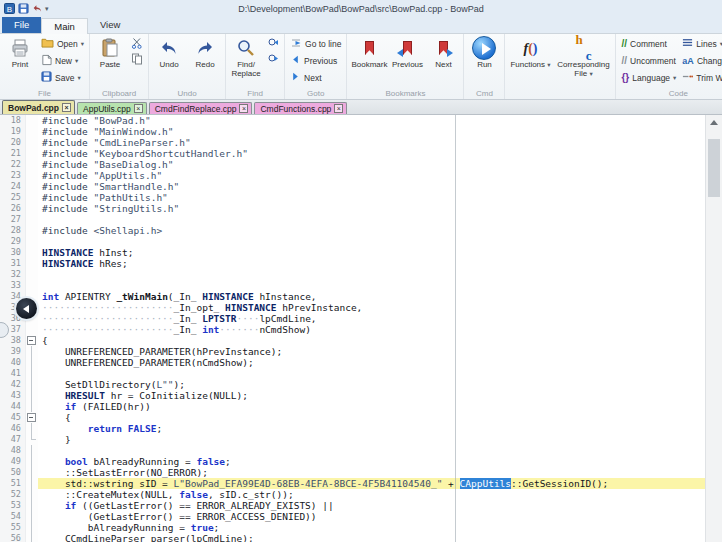 The width and height of the screenshot is (722, 542). Describe the element at coordinates (700, 60) in the screenshot. I see `change-case-button: aA Change C` at that location.